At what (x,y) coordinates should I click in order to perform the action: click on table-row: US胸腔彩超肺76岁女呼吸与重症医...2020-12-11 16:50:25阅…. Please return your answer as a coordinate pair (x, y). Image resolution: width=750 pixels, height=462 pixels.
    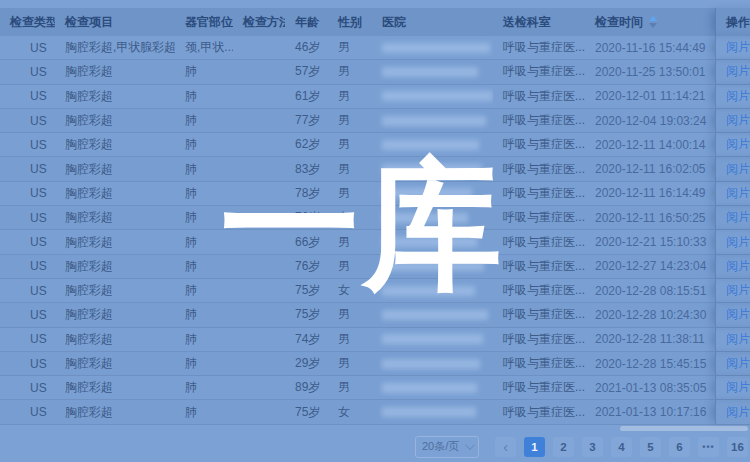
    Looking at the image, I should click on (375, 218).